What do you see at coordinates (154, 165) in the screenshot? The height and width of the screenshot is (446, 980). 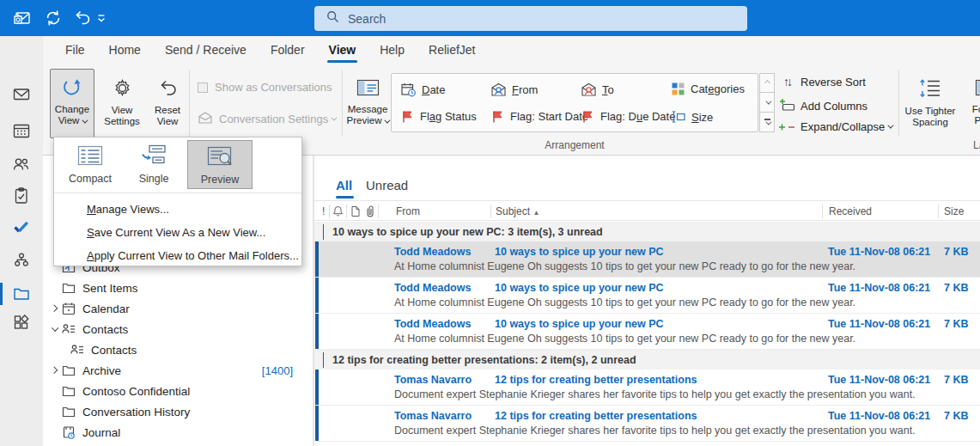 I see `view-option-single: Single` at bounding box center [154, 165].